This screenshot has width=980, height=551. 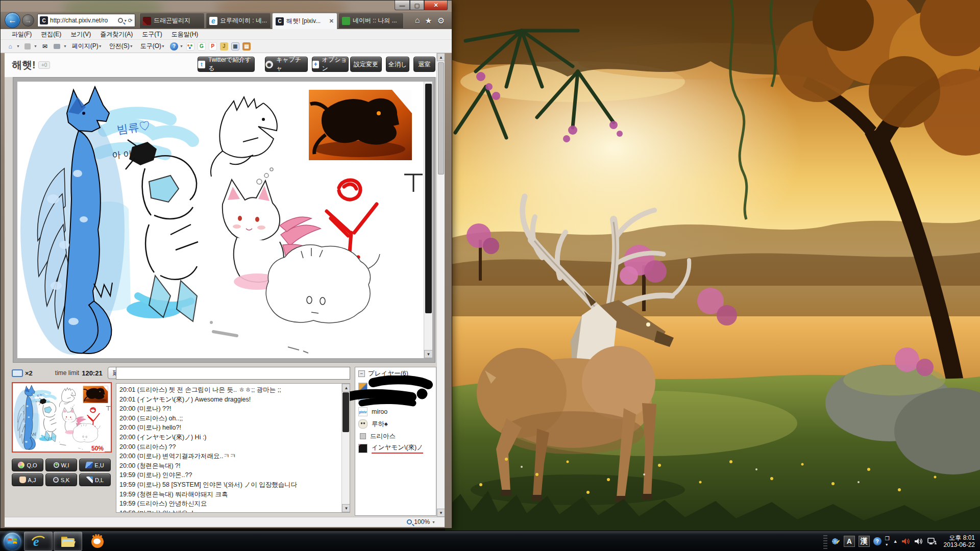 What do you see at coordinates (396, 412) in the screenshot?
I see `player-row: pixivmiroo` at bounding box center [396, 412].